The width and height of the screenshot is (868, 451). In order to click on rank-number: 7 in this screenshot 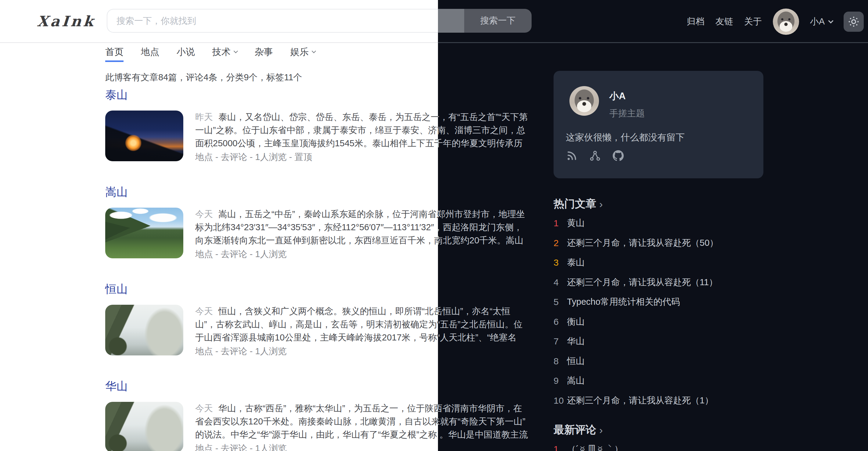, I will do `click(560, 341)`.